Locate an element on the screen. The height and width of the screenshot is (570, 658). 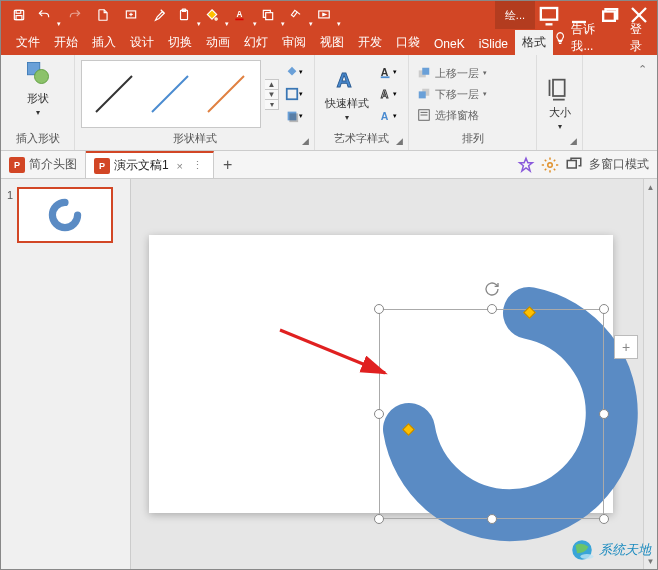
slide-thumbnail-1: 1 is located at coordinates (66, 215).